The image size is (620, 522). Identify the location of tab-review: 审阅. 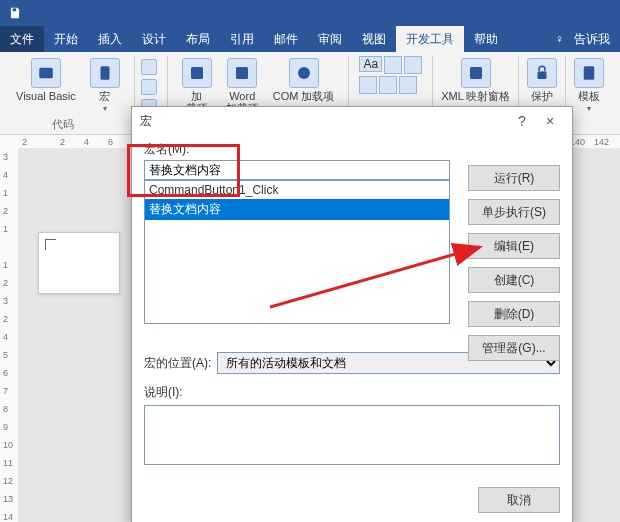
(330, 39).